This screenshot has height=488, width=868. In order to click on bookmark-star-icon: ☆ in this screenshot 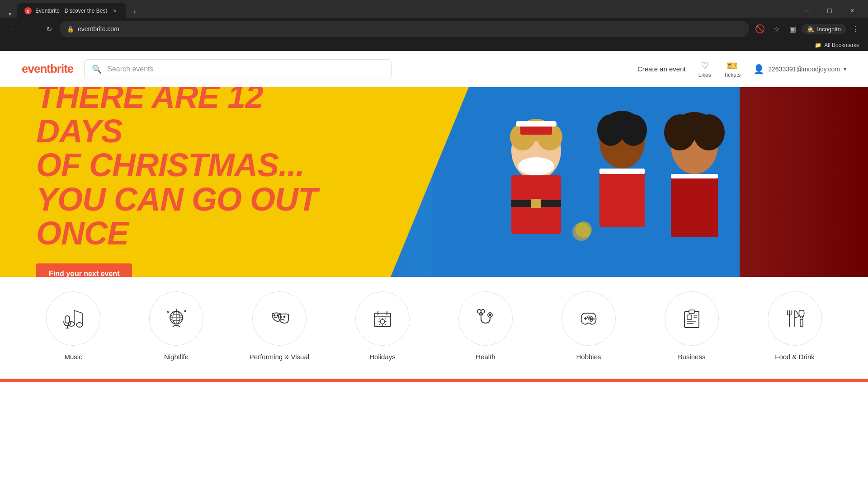, I will do `click(776, 29)`.